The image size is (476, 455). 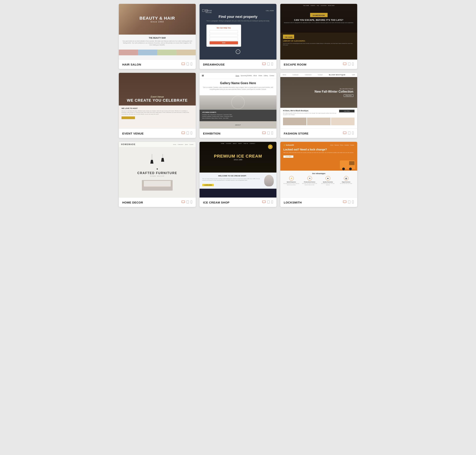 What do you see at coordinates (238, 174) in the screenshot?
I see `card-ice-cream-shop: HOMEFLAVORSABOUTPARTYFIND USCONTACT 🍦 PR…` at bounding box center [238, 174].